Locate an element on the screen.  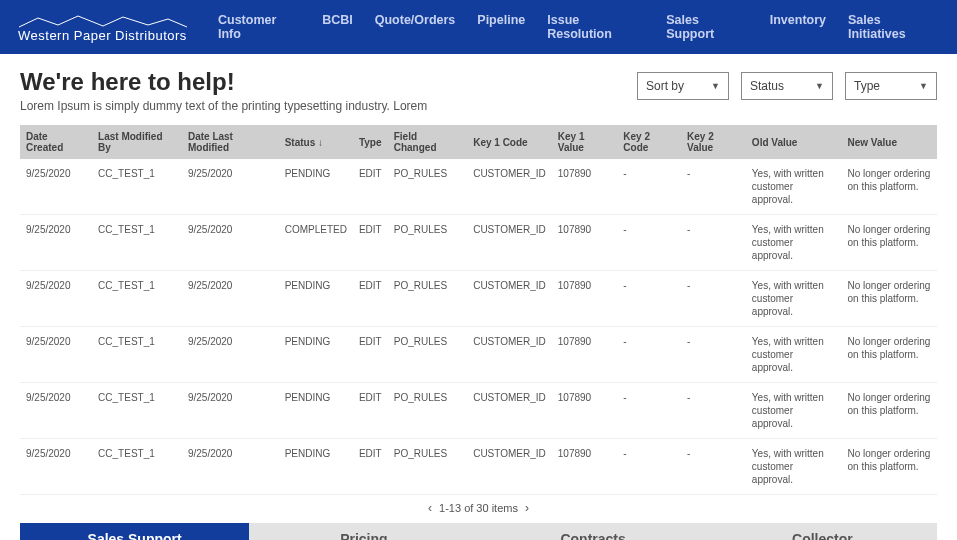
top-nav: Western Paper Distributors Customer Info… is located at coordinates (478, 27).